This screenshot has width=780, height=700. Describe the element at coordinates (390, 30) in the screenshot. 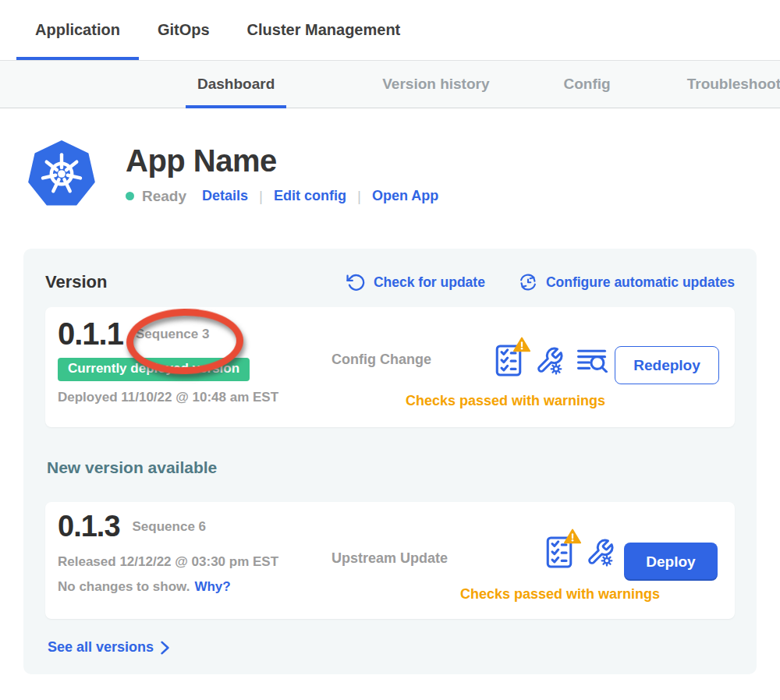

I see `top-nav: Application GitOps Cluster Management` at that location.